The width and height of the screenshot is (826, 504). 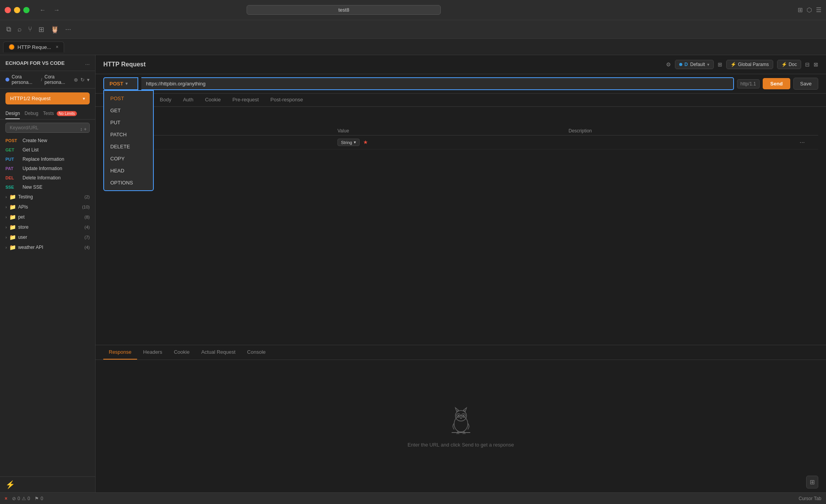 I want to click on sidebar-tab-design: Design, so click(x=12, y=114).